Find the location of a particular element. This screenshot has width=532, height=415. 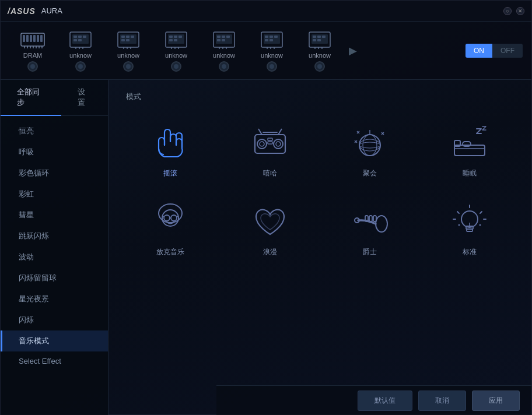

apply-button: 应用 is located at coordinates (496, 401).